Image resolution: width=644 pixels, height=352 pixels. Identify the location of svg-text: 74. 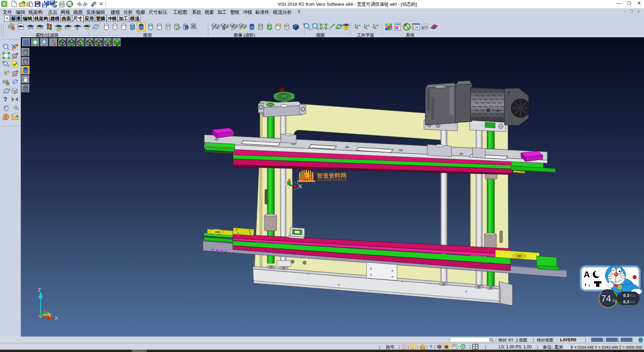
(606, 299).